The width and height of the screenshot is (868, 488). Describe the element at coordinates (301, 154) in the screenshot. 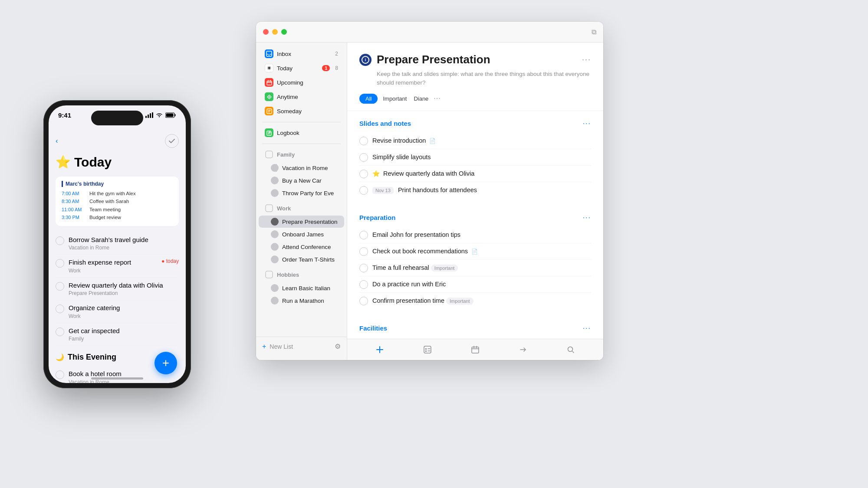

I see `sidebar-group-family: Family` at that location.